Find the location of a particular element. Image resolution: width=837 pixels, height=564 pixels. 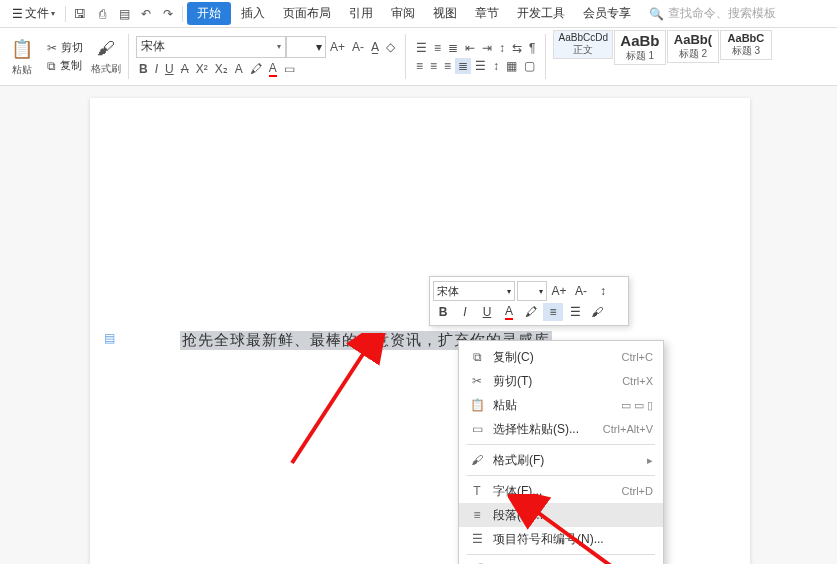

styles-group: AaBbCcDd 正文 AaBb 标题 1 AaBb( 标题 2 AaBbC 标… is located at coordinates (662, 56).